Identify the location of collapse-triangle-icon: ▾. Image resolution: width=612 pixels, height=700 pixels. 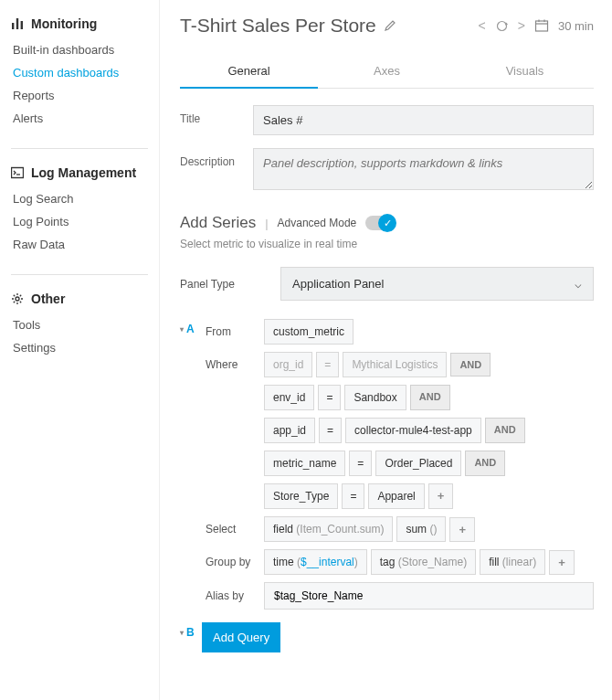
(182, 632).